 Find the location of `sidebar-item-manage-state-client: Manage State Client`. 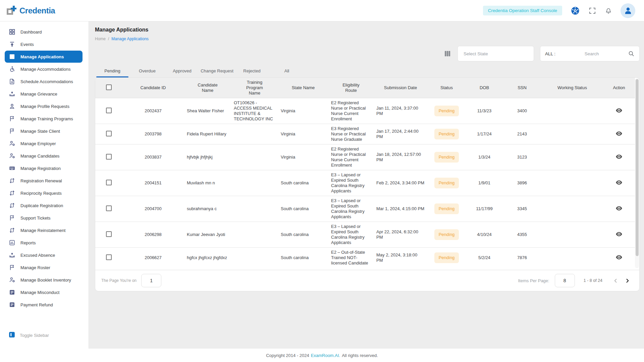

sidebar-item-manage-state-client: Manage State Client is located at coordinates (44, 131).